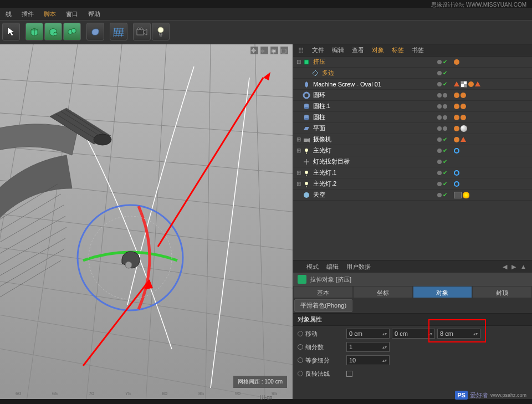 This screenshot has width=532, height=404. I want to click on nav-next-icon: ▶, so click(514, 267).